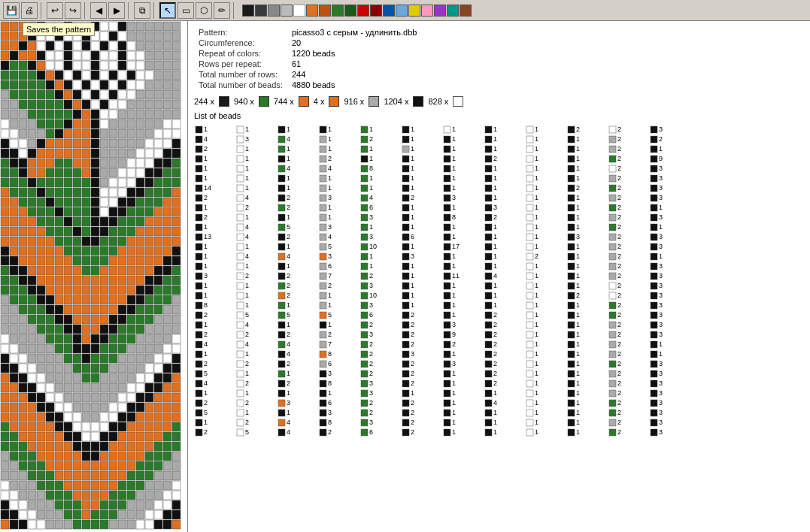 The width and height of the screenshot is (810, 532). I want to click on total-rows-label: Total number of rows:, so click(241, 74).